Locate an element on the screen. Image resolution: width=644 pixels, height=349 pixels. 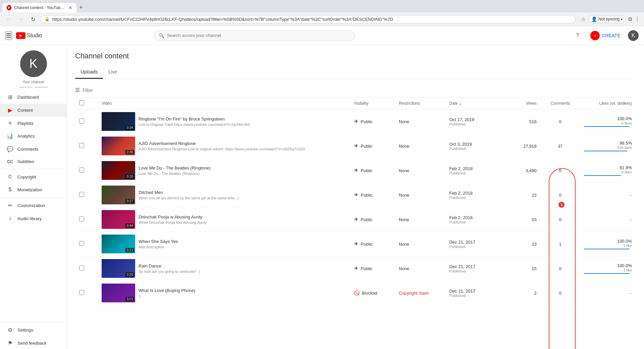
sidebar-item-feedback: ⚑ Send feedback is located at coordinates (34, 343).